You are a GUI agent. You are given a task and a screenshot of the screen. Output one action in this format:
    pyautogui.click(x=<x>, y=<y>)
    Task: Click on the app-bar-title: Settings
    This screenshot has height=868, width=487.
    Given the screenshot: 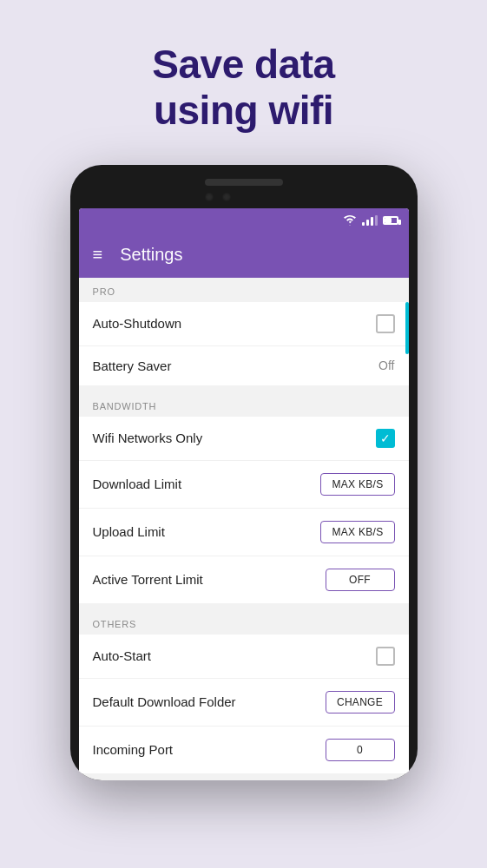 What is the action you would take?
    pyautogui.click(x=151, y=255)
    